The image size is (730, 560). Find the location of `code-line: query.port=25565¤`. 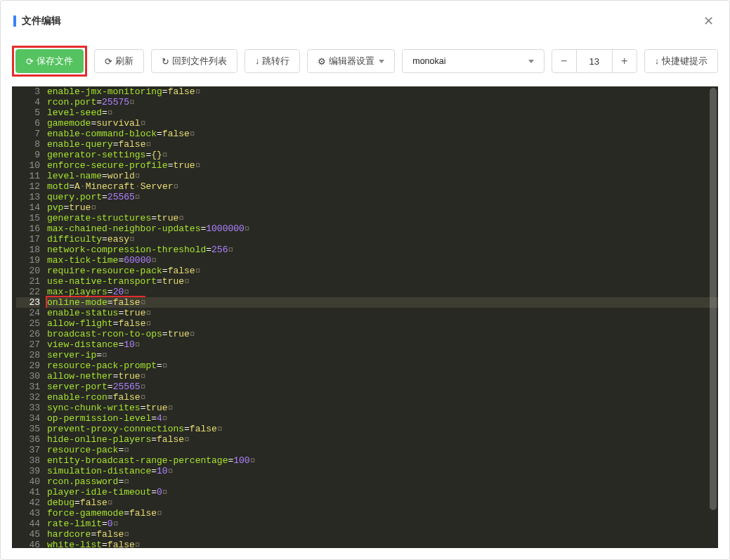

code-line: query.port=25565¤ is located at coordinates (382, 197).